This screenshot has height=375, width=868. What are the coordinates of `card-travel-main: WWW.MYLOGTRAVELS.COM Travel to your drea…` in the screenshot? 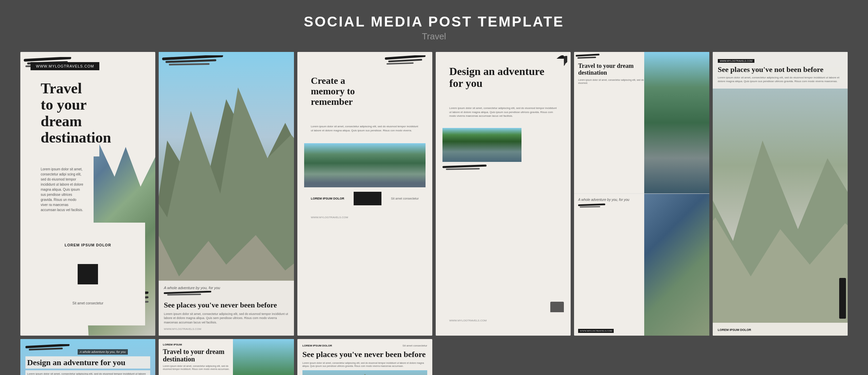 It's located at (88, 194).